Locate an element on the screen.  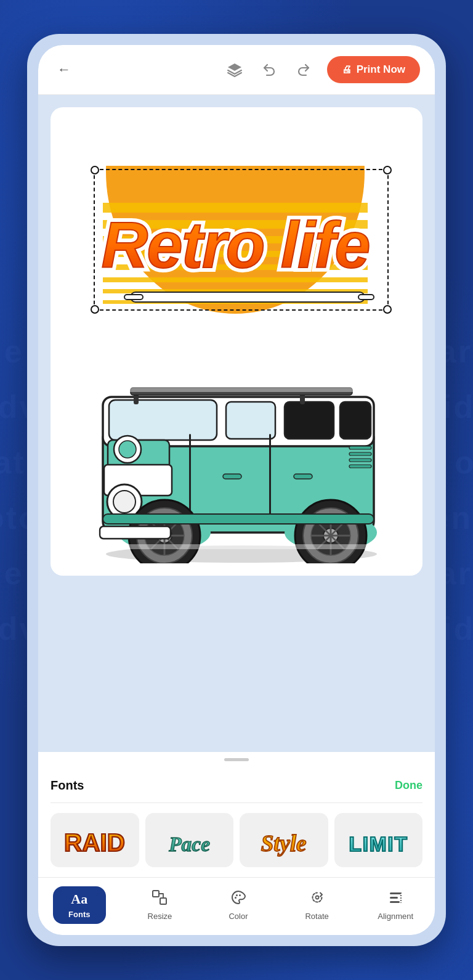
resize-label: Resize is located at coordinates (160, 916).